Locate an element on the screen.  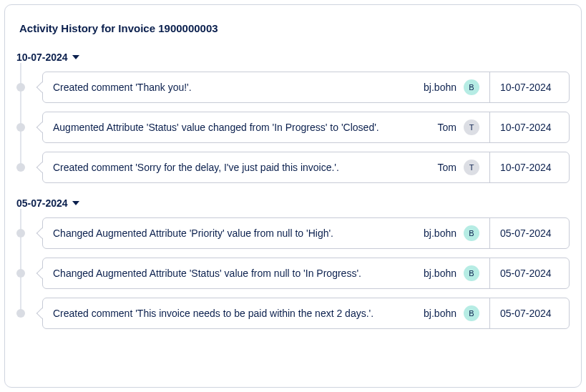
activity-entry-box: Created comment 'This invoice needs to b… is located at coordinates (306, 313).